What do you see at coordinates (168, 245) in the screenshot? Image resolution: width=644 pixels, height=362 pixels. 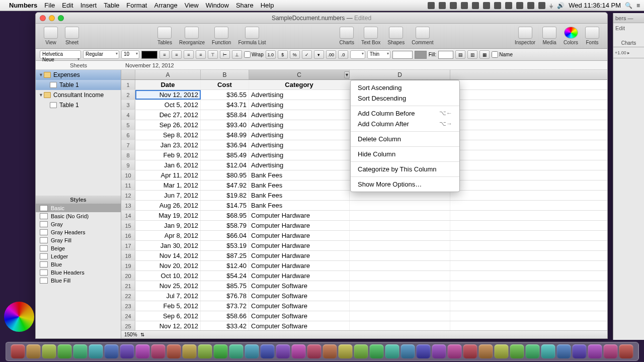 I see `cell: Jan 30, 2012` at bounding box center [168, 245].